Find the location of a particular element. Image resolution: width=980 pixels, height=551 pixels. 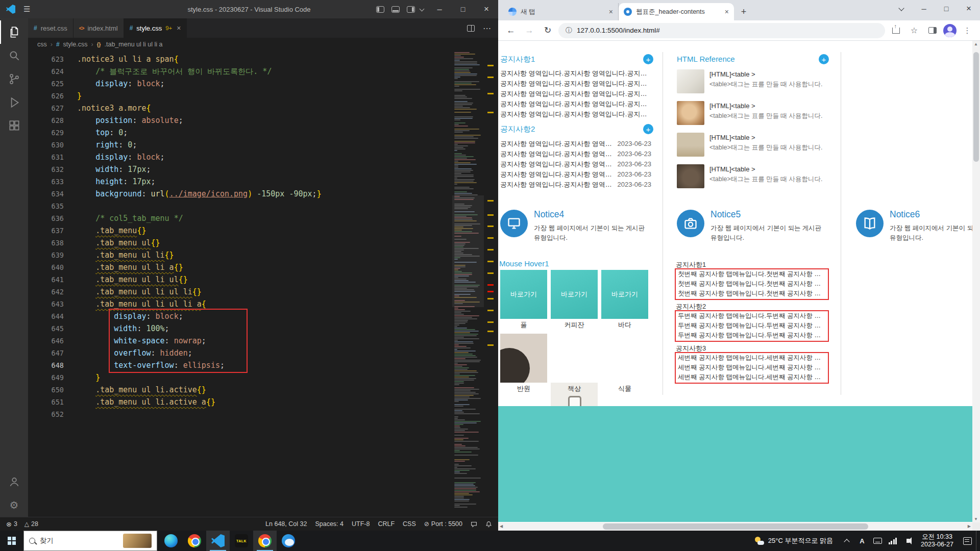

volume-icon is located at coordinates (908, 541).